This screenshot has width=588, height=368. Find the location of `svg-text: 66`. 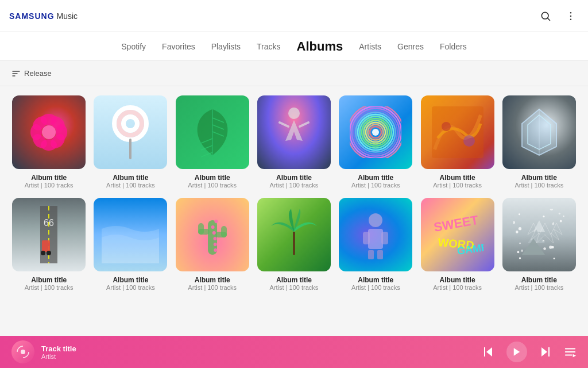

svg-text: 66 is located at coordinates (49, 223).